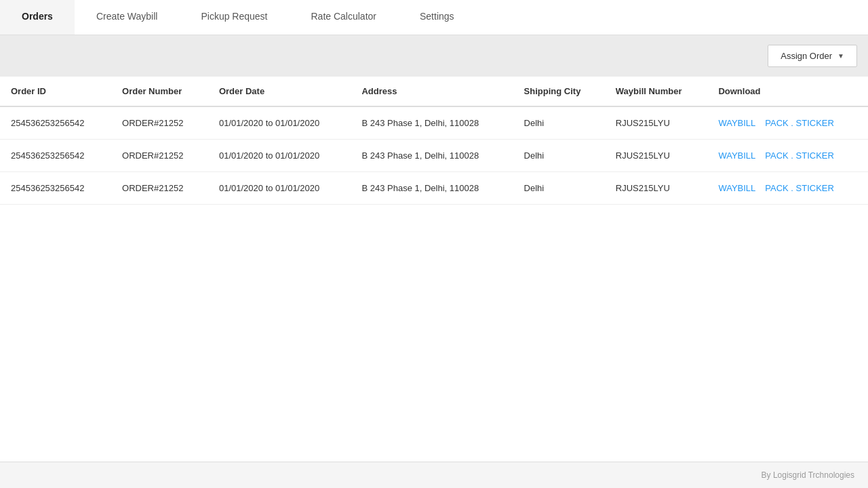  What do you see at coordinates (812, 56) in the screenshot?
I see `assign-order-button: Assign Order ▼` at bounding box center [812, 56].